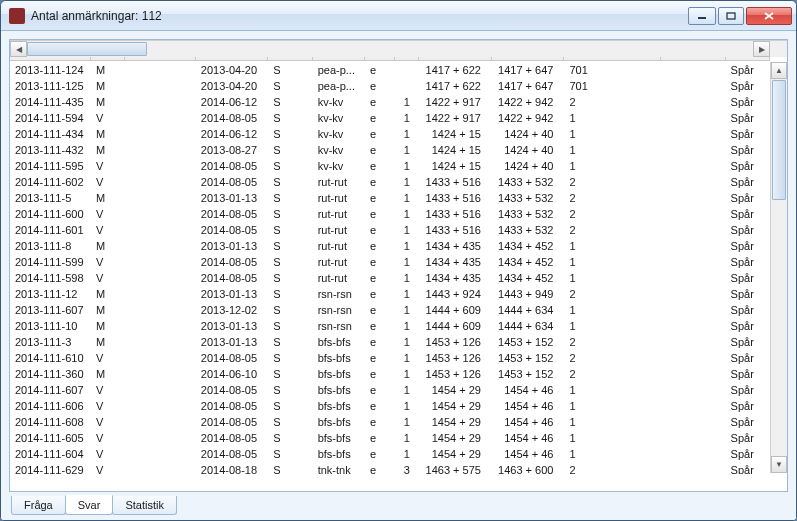 The image size is (797, 521). Describe the element at coordinates (338, 310) in the screenshot. I see `cell-tpl: rsn-rsn` at that location.